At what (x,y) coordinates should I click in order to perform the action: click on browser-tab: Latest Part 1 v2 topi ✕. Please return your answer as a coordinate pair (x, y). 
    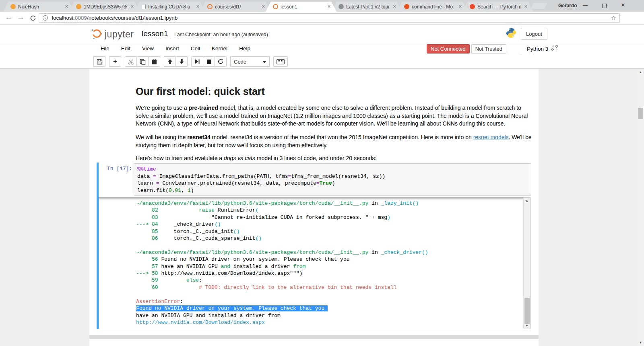
    Looking at the image, I should click on (367, 6).